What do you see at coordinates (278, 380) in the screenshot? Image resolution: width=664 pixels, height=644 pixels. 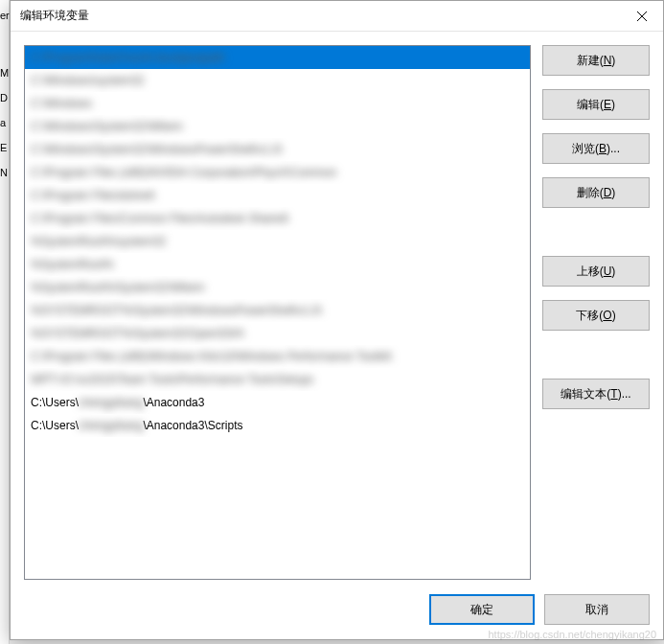 I see `list-item: WPT=D:\vs2015\Team Tools\Performance Too…` at bounding box center [278, 380].